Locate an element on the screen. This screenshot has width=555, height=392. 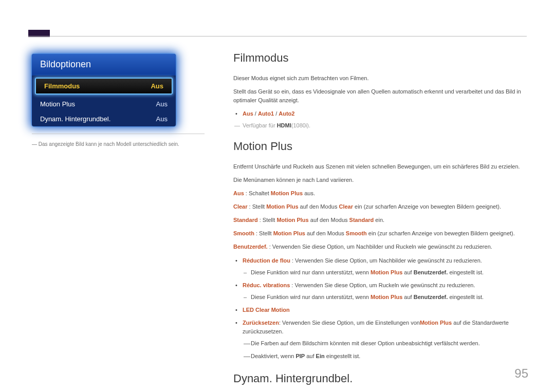
panel-row-dynam: Dynam. Hintergrundbel. Aus is located at coordinates (104, 119).